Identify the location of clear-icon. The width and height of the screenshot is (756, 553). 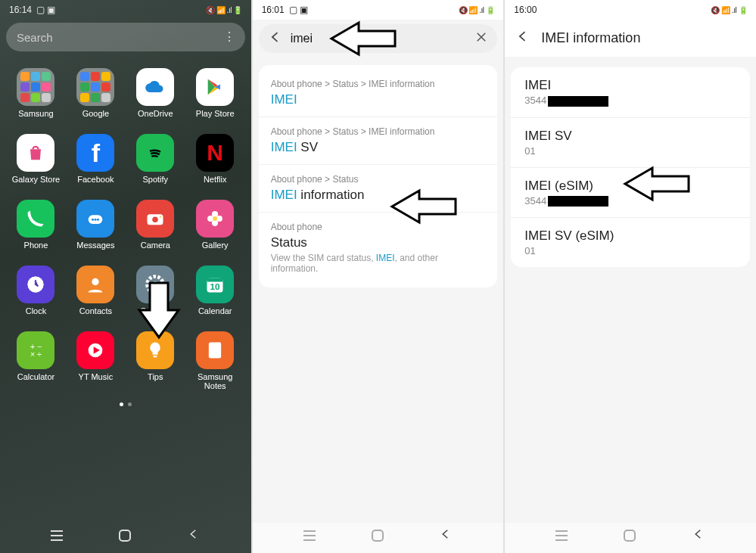
(481, 39).